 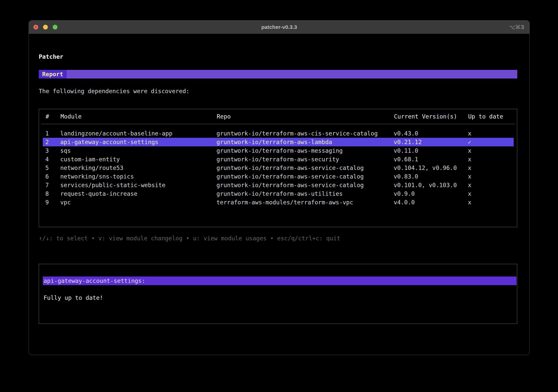 I want to click on row-versions: v4.0.0, so click(x=431, y=202).